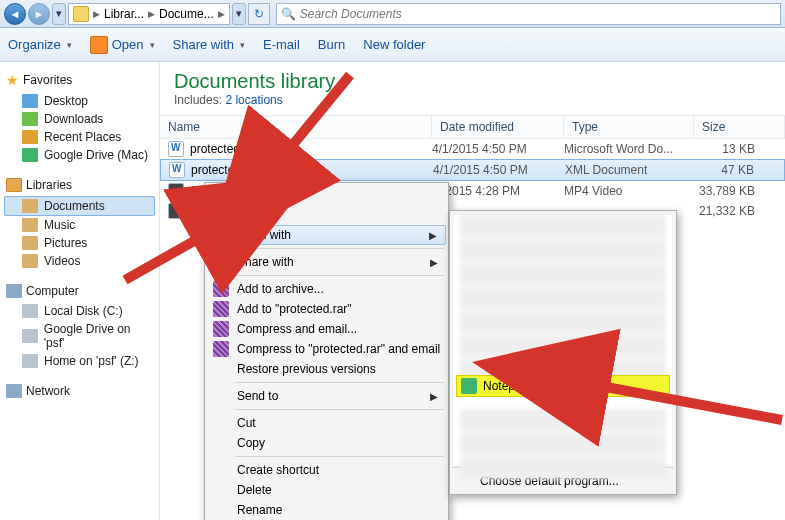  I want to click on menu-edit: Edit, so click(326, 215).